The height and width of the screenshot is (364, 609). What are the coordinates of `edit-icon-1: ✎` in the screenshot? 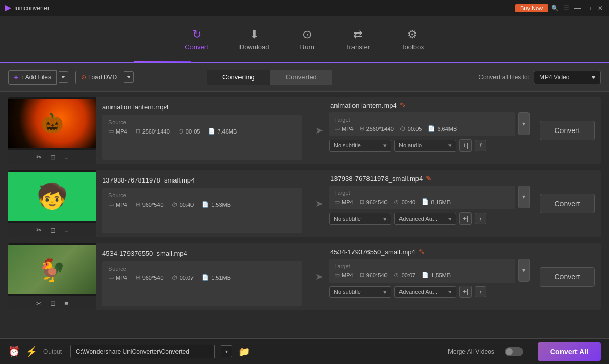 It's located at (403, 105).